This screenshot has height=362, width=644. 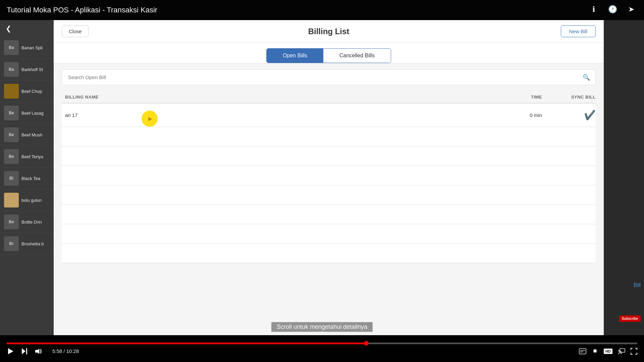 What do you see at coordinates (39, 351) in the screenshot?
I see `volume-button` at bounding box center [39, 351].